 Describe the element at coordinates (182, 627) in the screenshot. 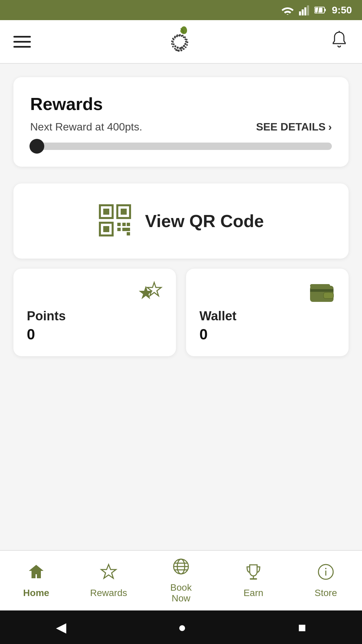

I see `android-home-button: ●` at that location.